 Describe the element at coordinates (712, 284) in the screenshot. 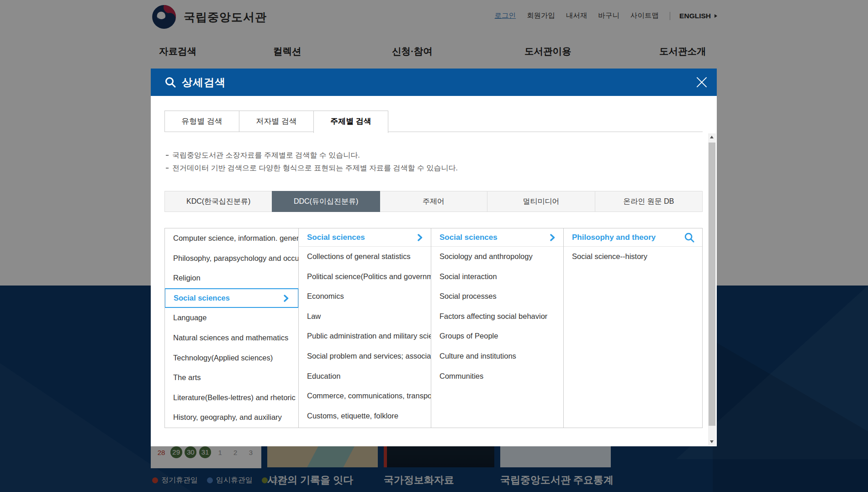

I see `scrollbar-thumb` at that location.